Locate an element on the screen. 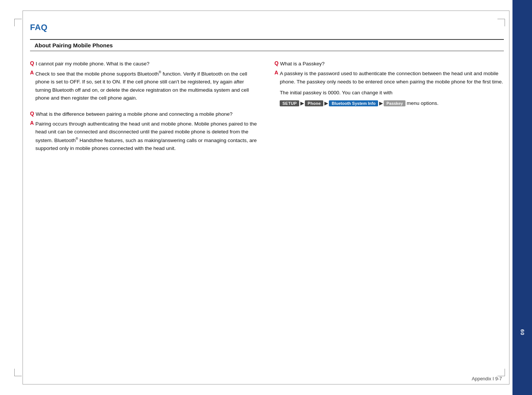  q1-text: I cannot pair my mobile phone. What is t… is located at coordinates (92, 64).